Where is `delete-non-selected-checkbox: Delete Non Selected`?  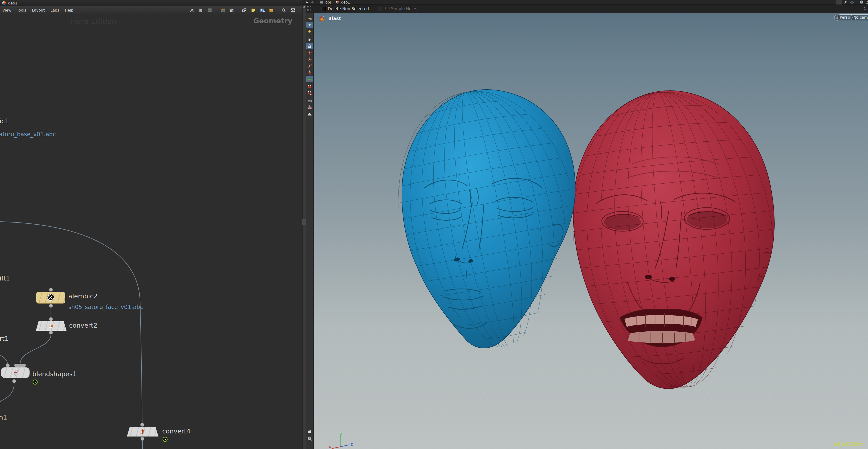 delete-non-selected-checkbox: Delete Non Selected is located at coordinates (345, 9).